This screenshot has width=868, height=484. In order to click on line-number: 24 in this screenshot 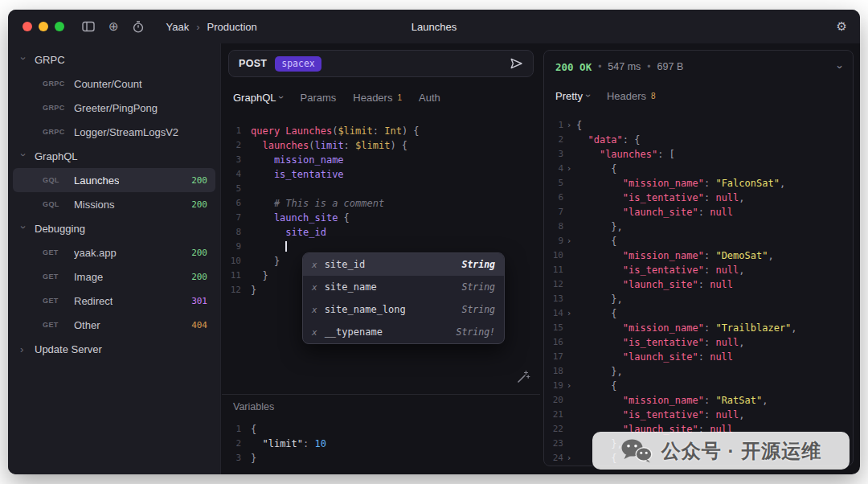, I will do `click(554, 458)`.